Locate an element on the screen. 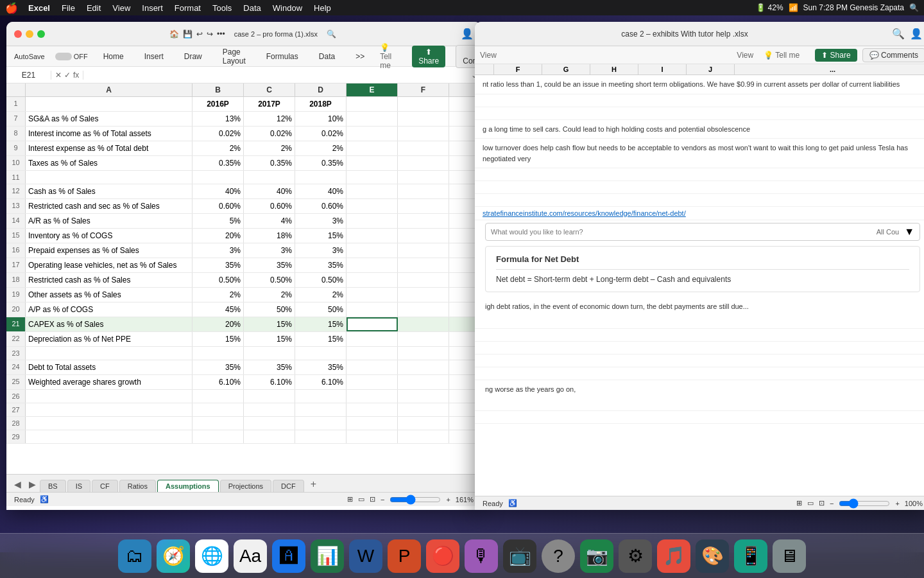  cell-21f is located at coordinates (424, 324).